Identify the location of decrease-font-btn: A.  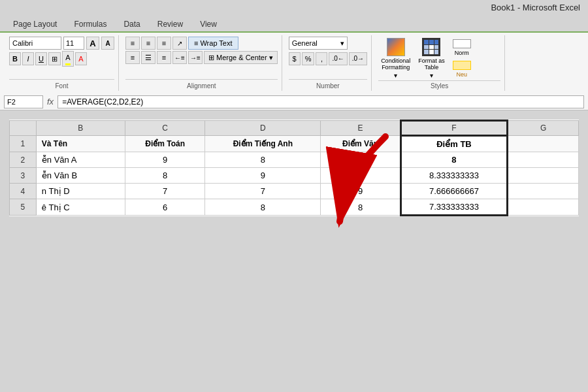
(108, 43).